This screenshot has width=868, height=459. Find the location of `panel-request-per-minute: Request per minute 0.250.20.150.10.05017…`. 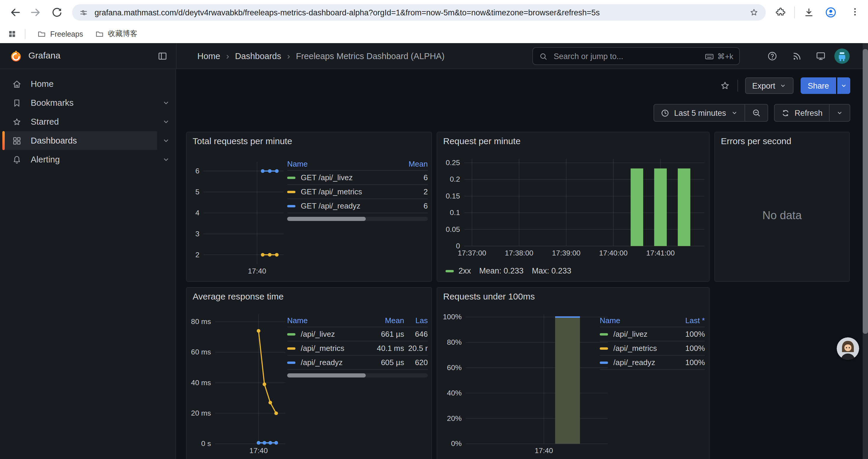

panel-request-per-minute: Request per minute 0.250.20.150.10.05017… is located at coordinates (573, 207).